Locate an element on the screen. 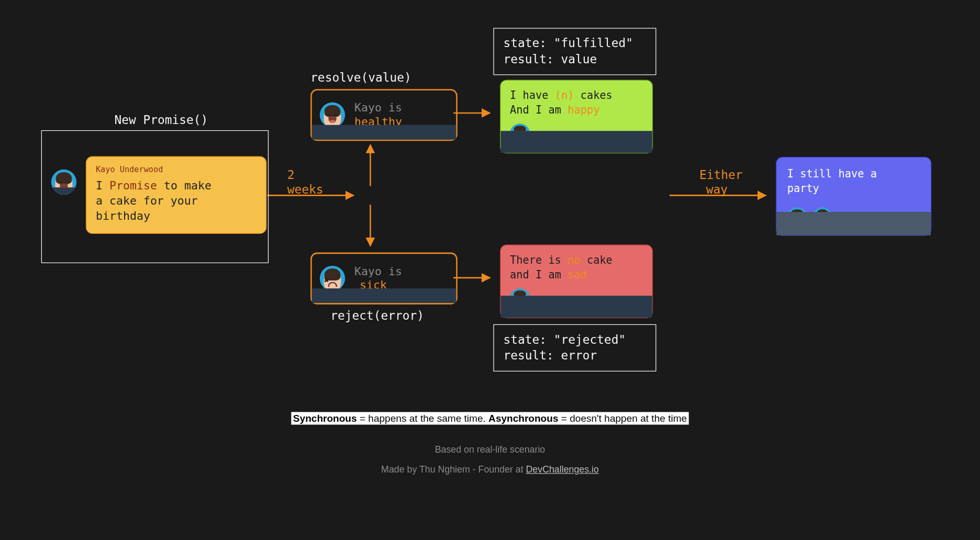 The width and height of the screenshot is (980, 540). fulfilled-text: I have (n) cakes And I am happy is located at coordinates (576, 103).